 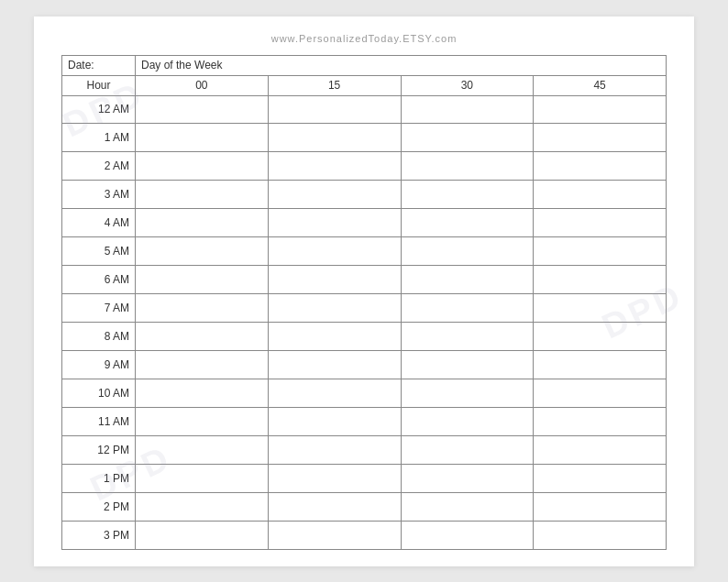 What do you see at coordinates (365, 38) in the screenshot?
I see `website-label: www.PersonalizedToday.ETSY.com` at bounding box center [365, 38].